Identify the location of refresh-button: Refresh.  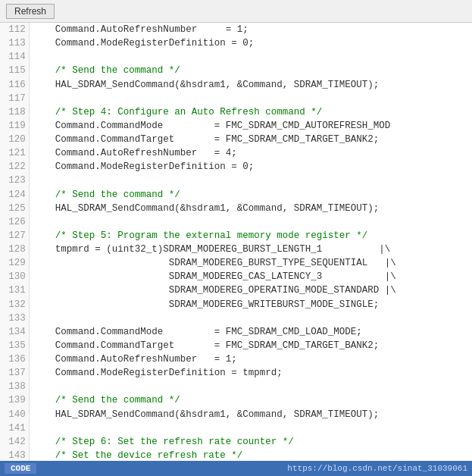
(30, 11).